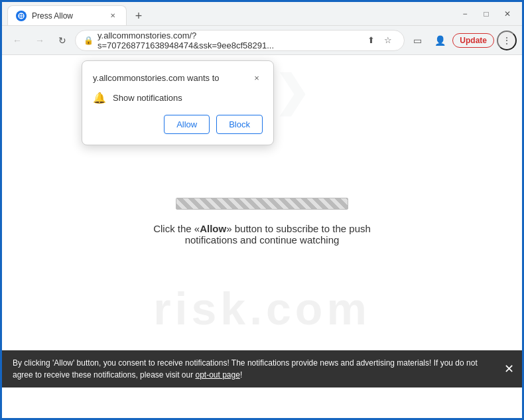  I want to click on consent-text-end: !, so click(241, 375).